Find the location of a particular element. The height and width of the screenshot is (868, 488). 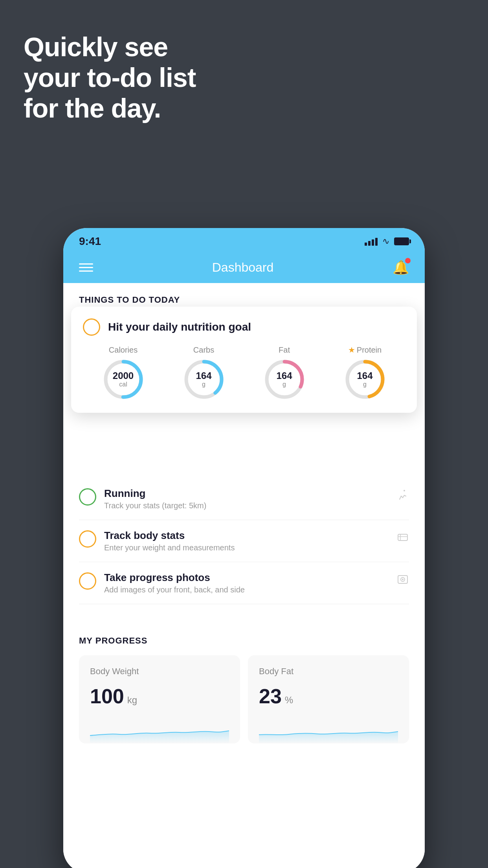

calories-value: 2000 is located at coordinates (123, 375).